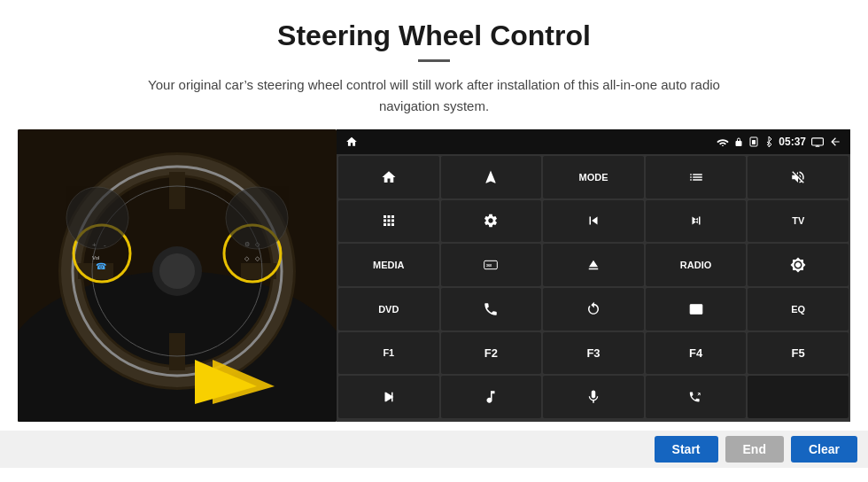 Image resolution: width=868 pixels, height=482 pixels. Describe the element at coordinates (492, 265) in the screenshot. I see `btn-360: 360` at that location.